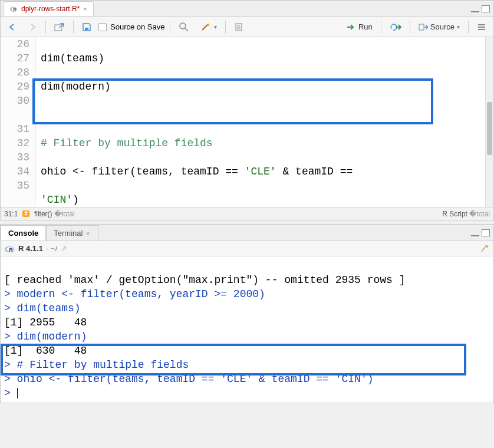  What do you see at coordinates (396, 27) in the screenshot?
I see `rerun-button` at bounding box center [396, 27].